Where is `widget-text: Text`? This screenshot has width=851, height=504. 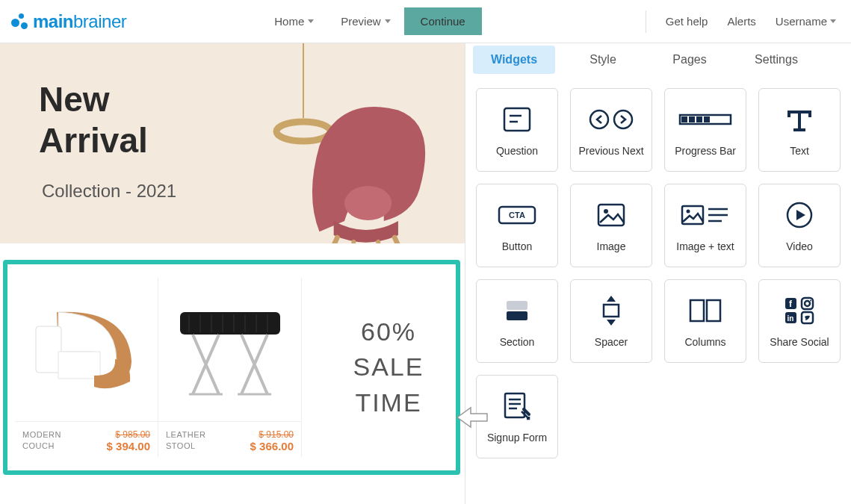
widget-text: Text is located at coordinates (799, 130).